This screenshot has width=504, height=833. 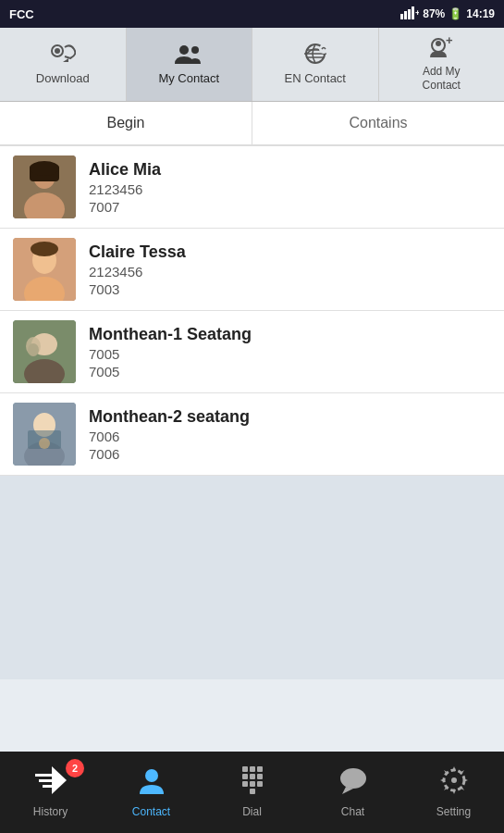 What do you see at coordinates (22, 15) in the screenshot?
I see `app-title: FCC` at bounding box center [22, 15].